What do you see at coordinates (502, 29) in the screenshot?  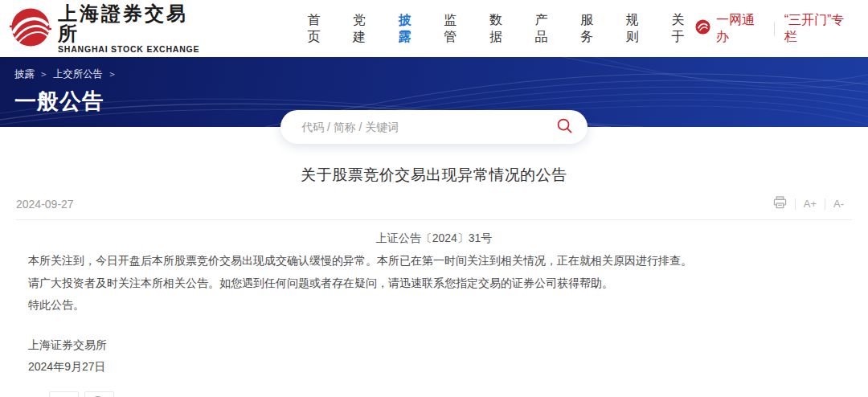 I see `main-nav: 首页 党建 披露 监管 数据 产品 服务 规则 关于` at bounding box center [502, 29].